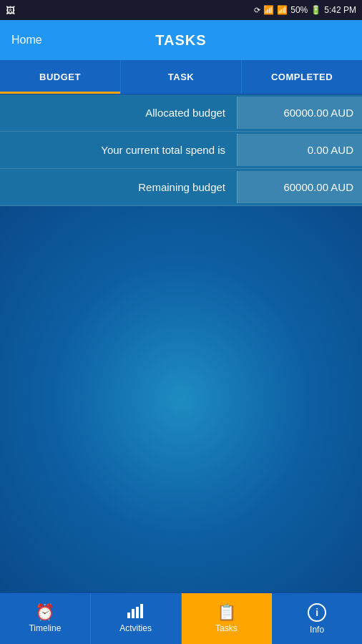 This screenshot has height=644, width=362. What do you see at coordinates (258, 10) in the screenshot?
I see `rotate-icon: ⟳` at bounding box center [258, 10].